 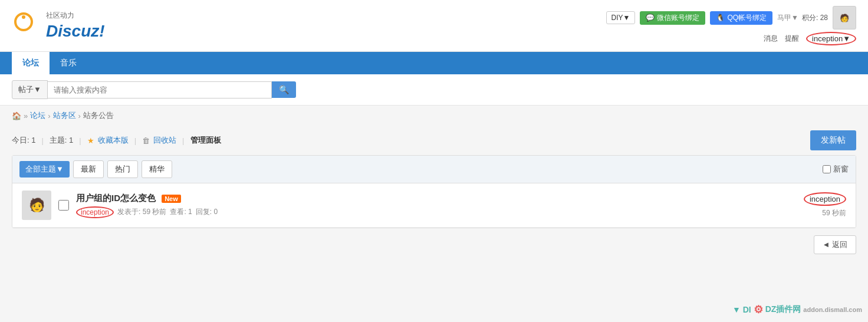 I want to click on bottom-bar: ◄ 返回, so click(x=434, y=245).